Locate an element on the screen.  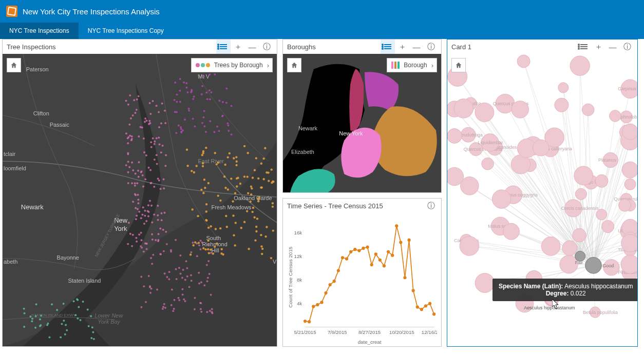
svg-text: 16k is located at coordinates (298, 233).